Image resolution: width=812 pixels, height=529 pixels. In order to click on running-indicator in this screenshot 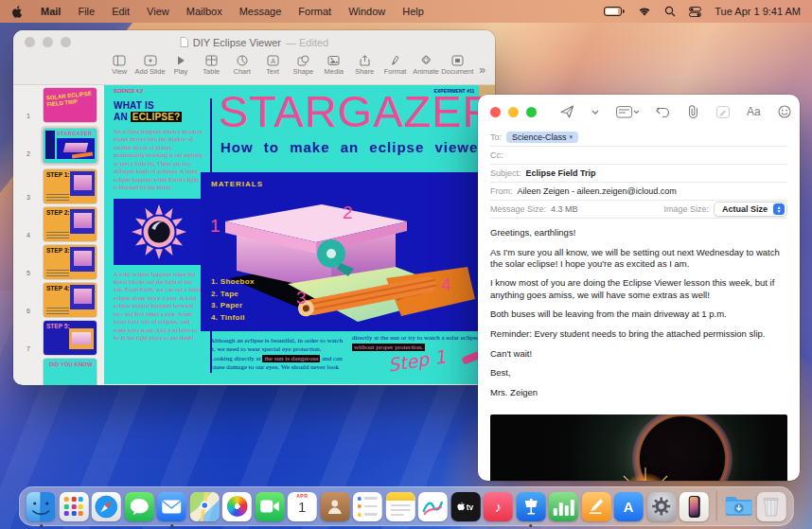, I will do `click(530, 526)`.